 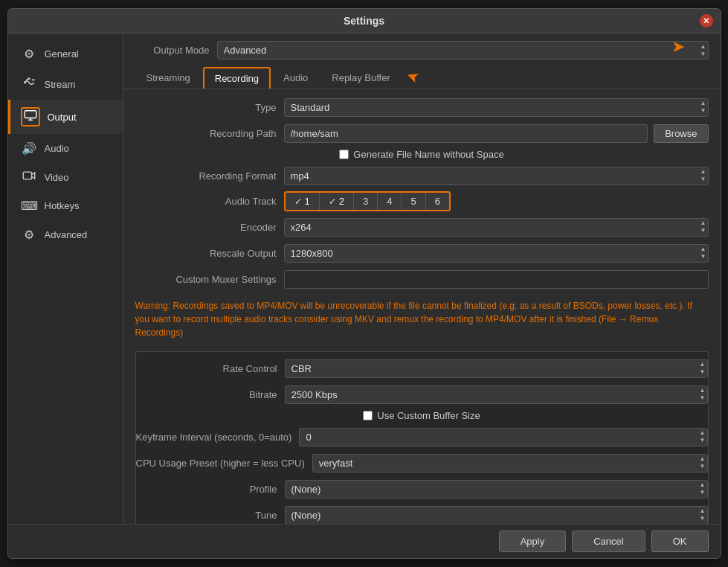 What do you see at coordinates (422, 227) in the screenshot?
I see `encoder-row: Encoder x264 NVENC H.264 AMD HW H.264 ▲▼` at bounding box center [422, 227].